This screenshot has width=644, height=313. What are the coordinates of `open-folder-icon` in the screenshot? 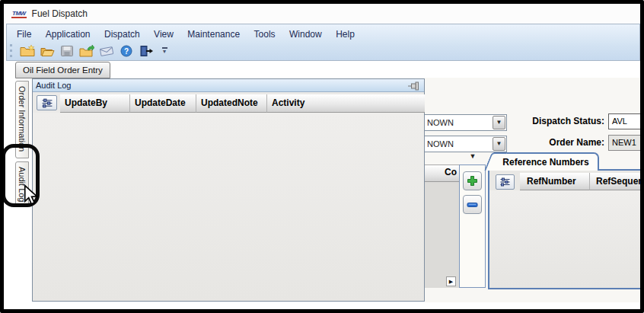 It's located at (47, 51).